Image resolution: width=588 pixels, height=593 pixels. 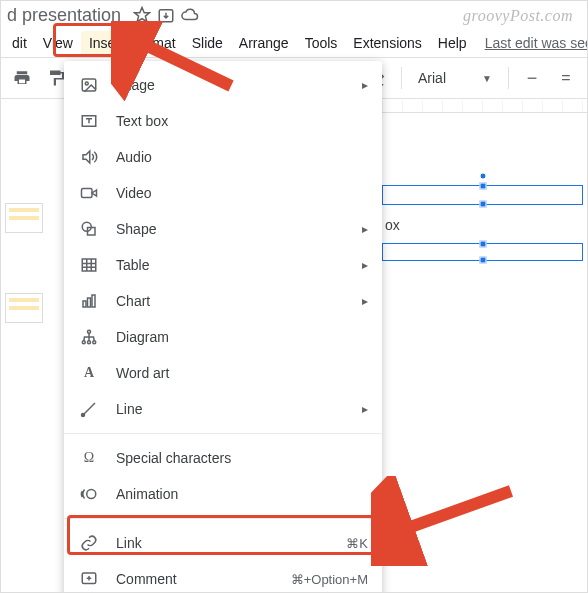 I want to click on menu-label: Chart, so click(x=235, y=301).